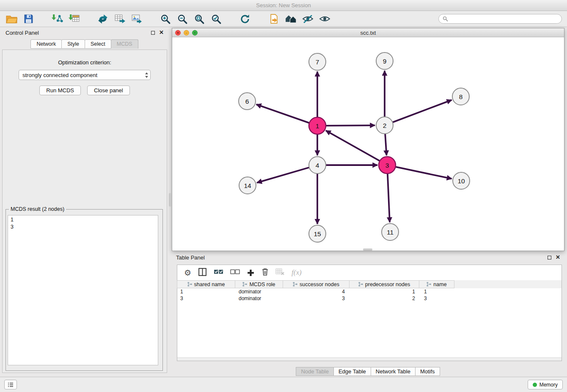  What do you see at coordinates (103, 19) in the screenshot?
I see `new-network-icon` at bounding box center [103, 19].